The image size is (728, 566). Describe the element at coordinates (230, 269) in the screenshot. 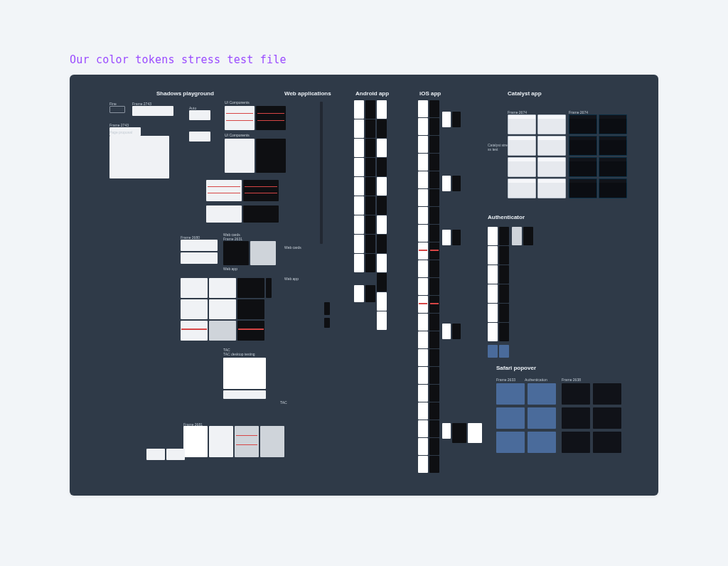

I see `label-web-app: Web app` at that location.